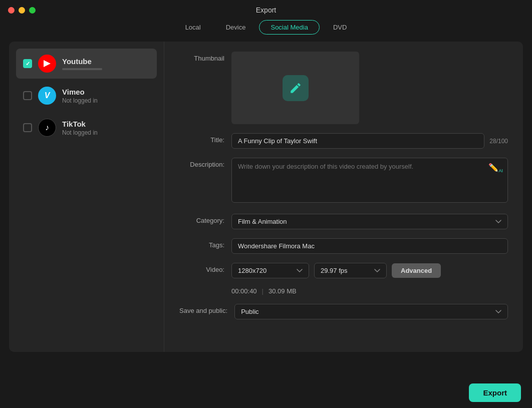 The height and width of the screenshot is (408, 532). I want to click on platform-item-youtube: Youtube, so click(86, 64).